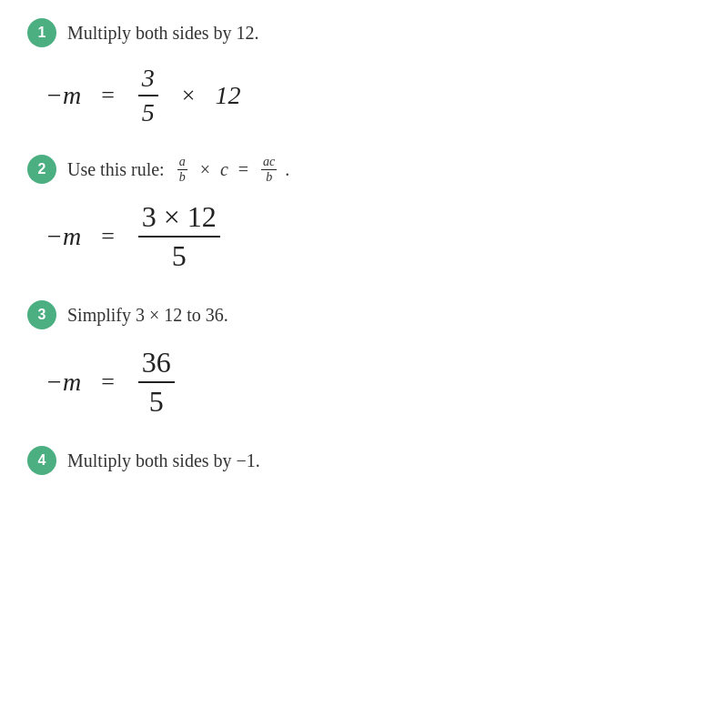  I want to click on step-2-badge: 2, so click(42, 169).